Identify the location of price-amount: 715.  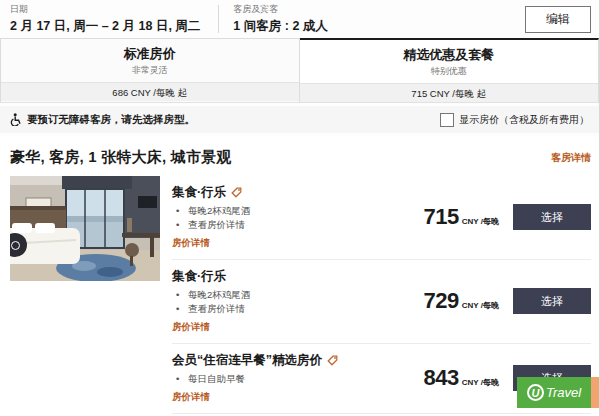
(442, 217).